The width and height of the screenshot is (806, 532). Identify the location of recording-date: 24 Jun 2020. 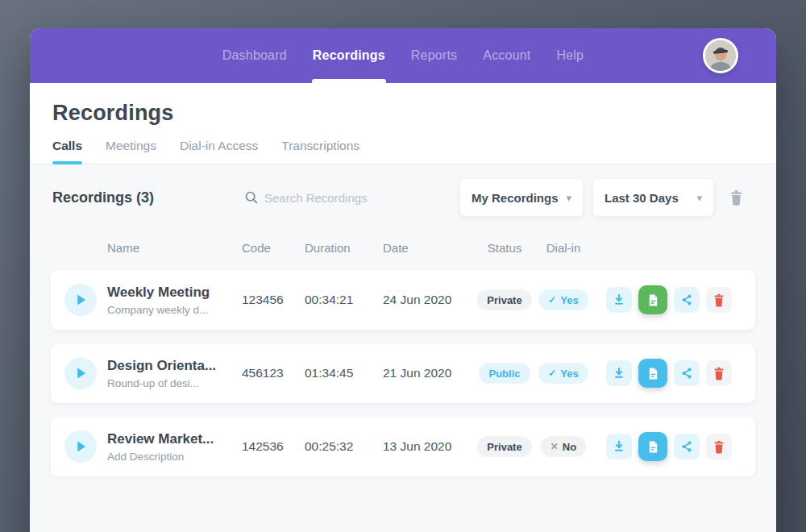
(423, 300).